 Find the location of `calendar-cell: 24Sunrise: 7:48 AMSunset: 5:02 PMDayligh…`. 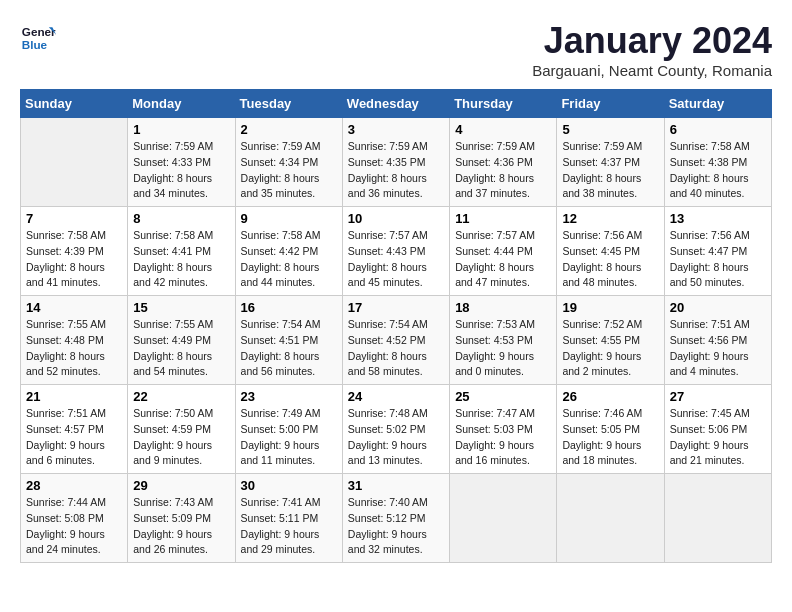

calendar-cell: 24Sunrise: 7:48 AMSunset: 5:02 PMDayligh… is located at coordinates (396, 430).